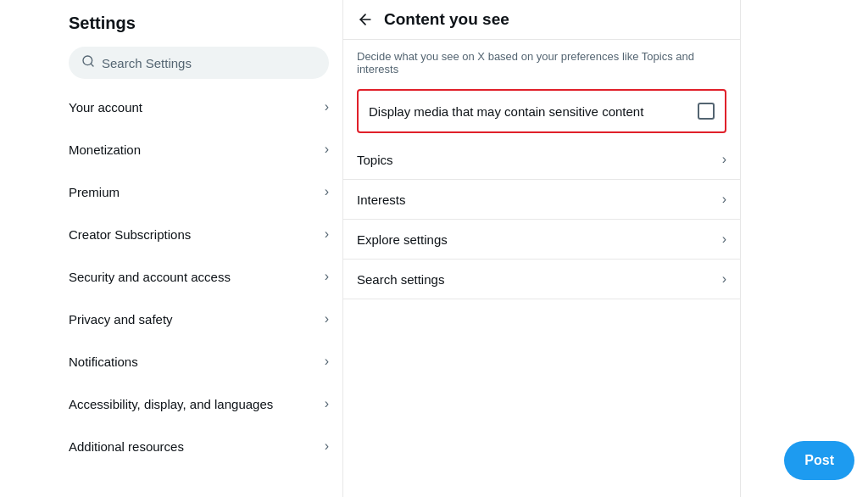 The image size is (868, 497). Describe the element at coordinates (375, 159) in the screenshot. I see `topics-label: Topics` at that location.